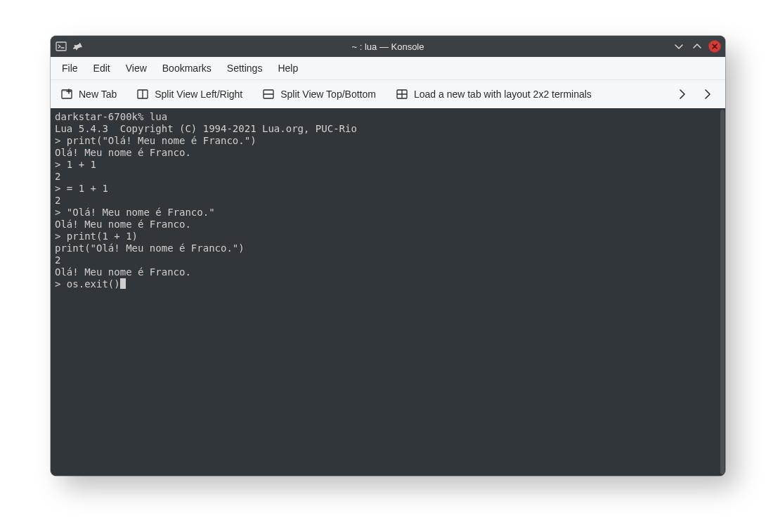 This screenshot has width=766, height=532. Describe the element at coordinates (385, 164) in the screenshot. I see `terminal-line: > 1 + 1` at that location.